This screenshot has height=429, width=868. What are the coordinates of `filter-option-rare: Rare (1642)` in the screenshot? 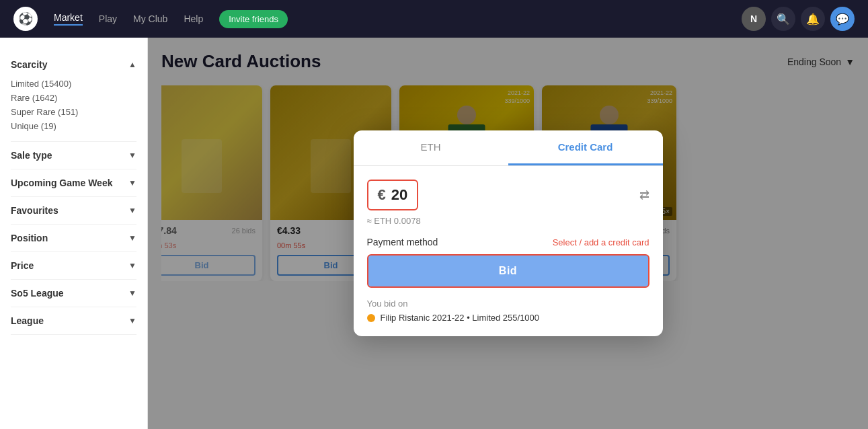 It's located at (74, 98).